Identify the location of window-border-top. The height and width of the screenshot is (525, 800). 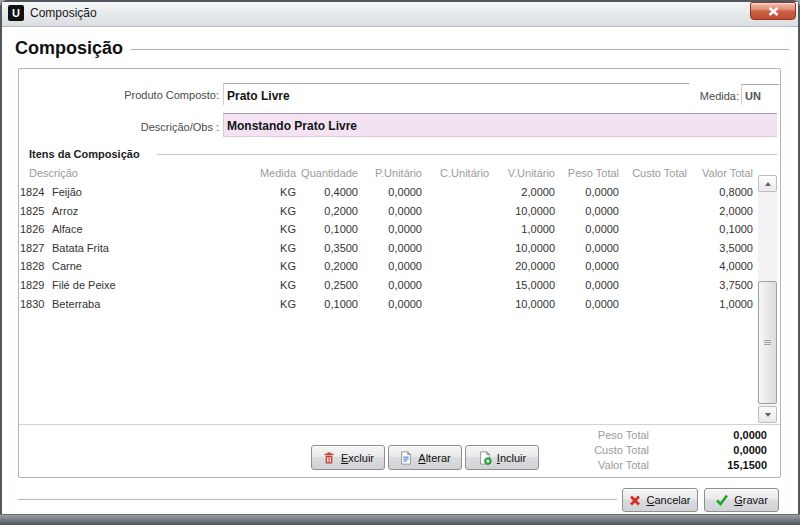
(400, 1).